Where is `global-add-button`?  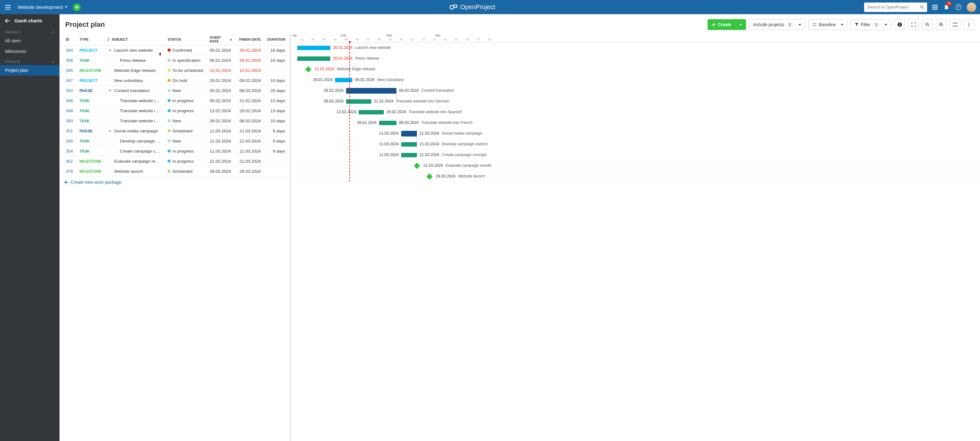 global-add-button is located at coordinates (77, 7).